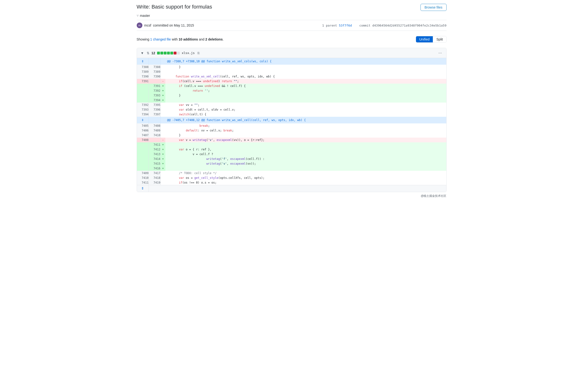 The width and height of the screenshot is (583, 392). Describe the element at coordinates (440, 53) in the screenshot. I see `more-options-button: ···` at that location.